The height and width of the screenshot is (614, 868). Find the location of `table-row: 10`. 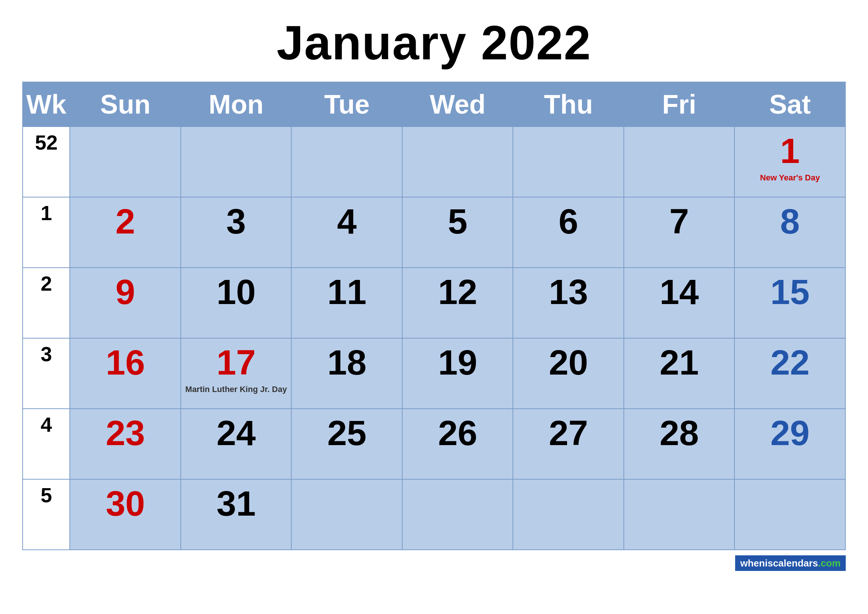

table-row: 10 is located at coordinates (236, 303).